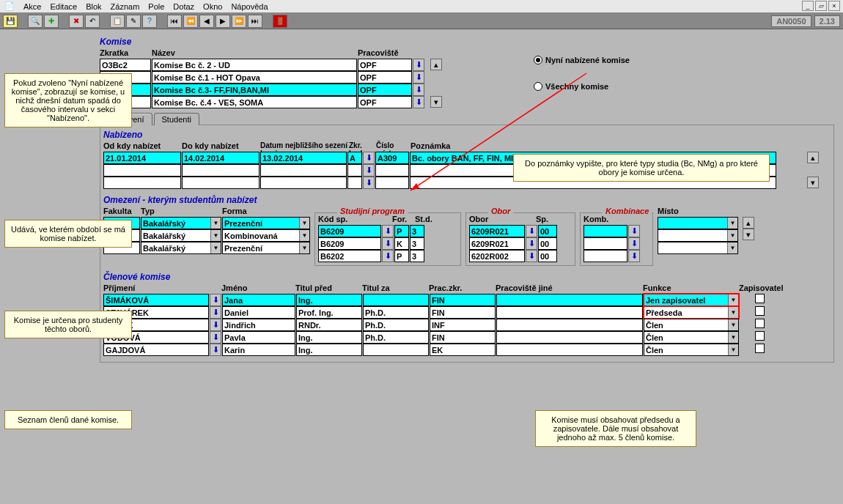  What do you see at coordinates (92, 21) in the screenshot?
I see `undo-icon: ↶` at bounding box center [92, 21].